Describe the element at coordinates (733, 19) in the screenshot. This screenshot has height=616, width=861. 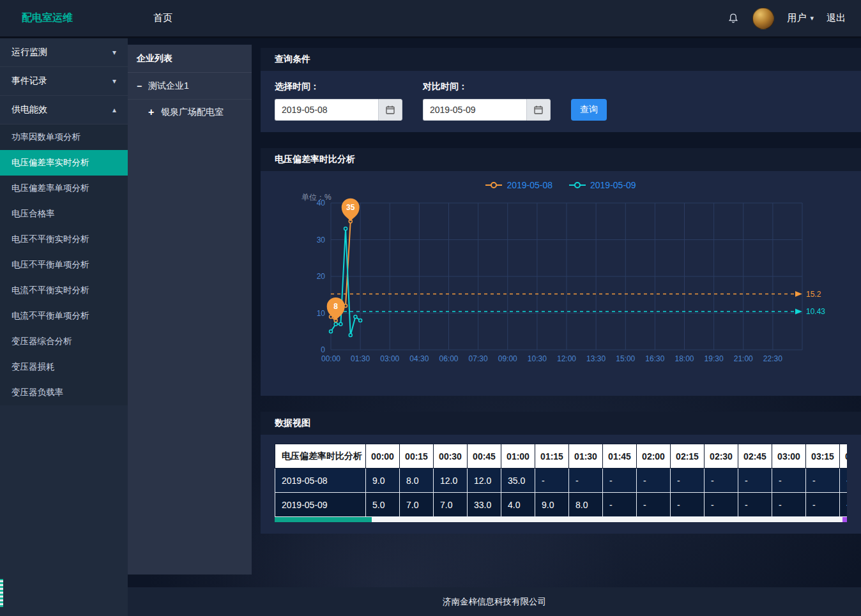
I see `notification-bell-icon` at that location.